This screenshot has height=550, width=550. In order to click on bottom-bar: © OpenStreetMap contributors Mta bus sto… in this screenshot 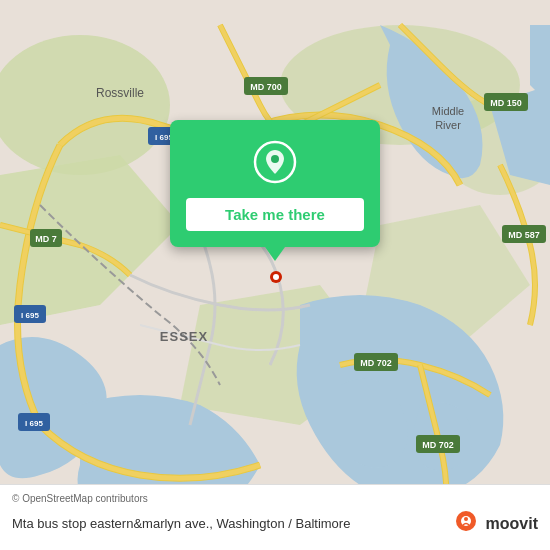, I will do `click(275, 517)`.